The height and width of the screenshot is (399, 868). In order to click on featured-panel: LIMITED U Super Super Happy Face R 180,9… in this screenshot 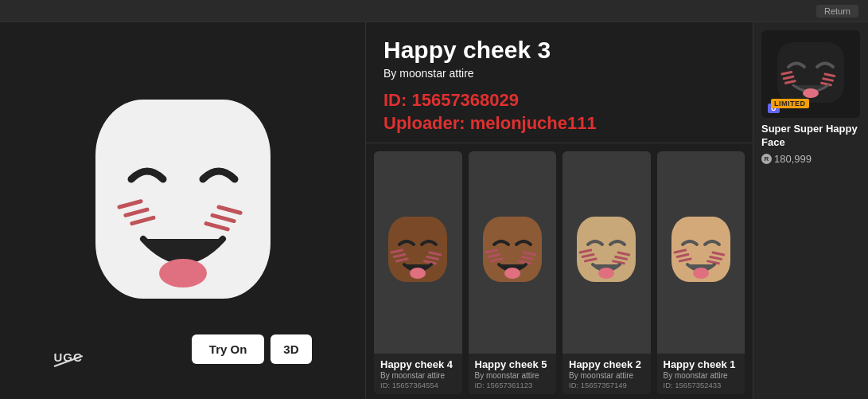, I will do `click(810, 210)`.